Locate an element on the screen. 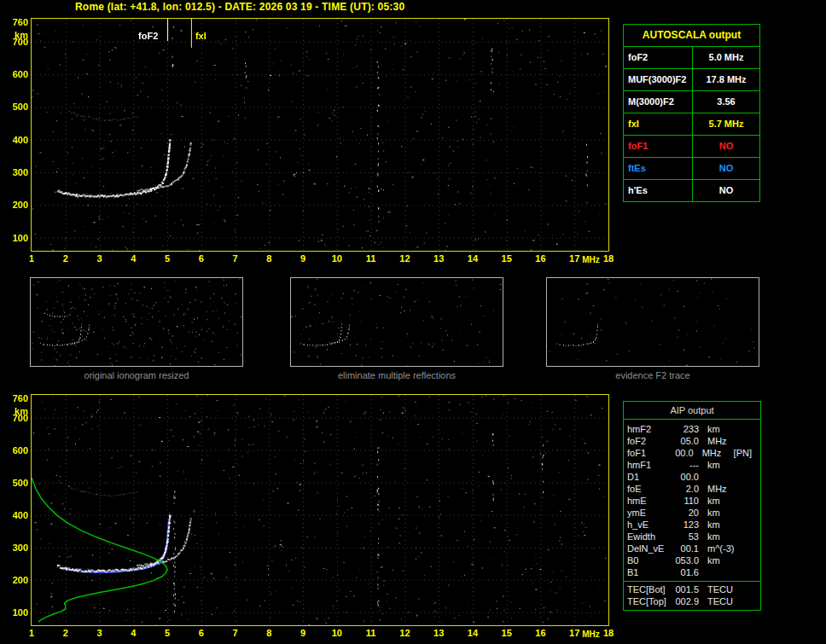  y-tick-1-500: 500 is located at coordinates (17, 483).